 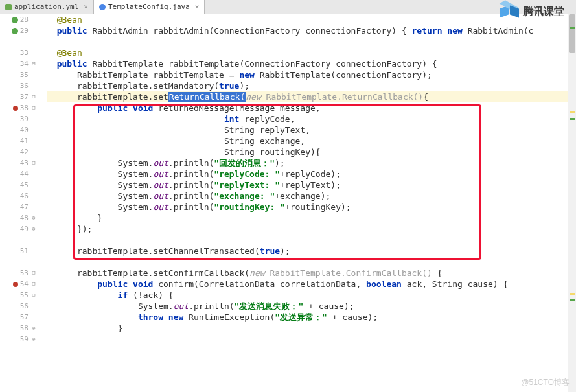 What do you see at coordinates (544, 12) in the screenshot?
I see `watermark-text: 腾讯课堂` at bounding box center [544, 12].